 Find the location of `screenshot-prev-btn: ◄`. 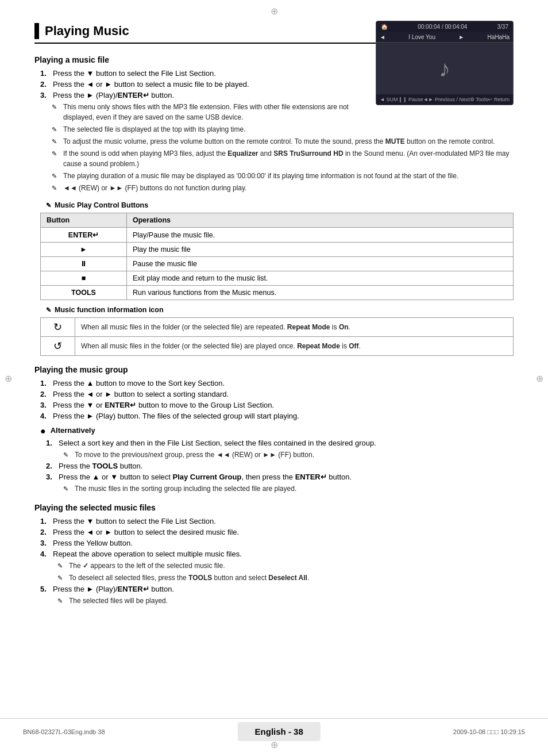

screenshot-prev-btn: ◄ is located at coordinates (383, 37).